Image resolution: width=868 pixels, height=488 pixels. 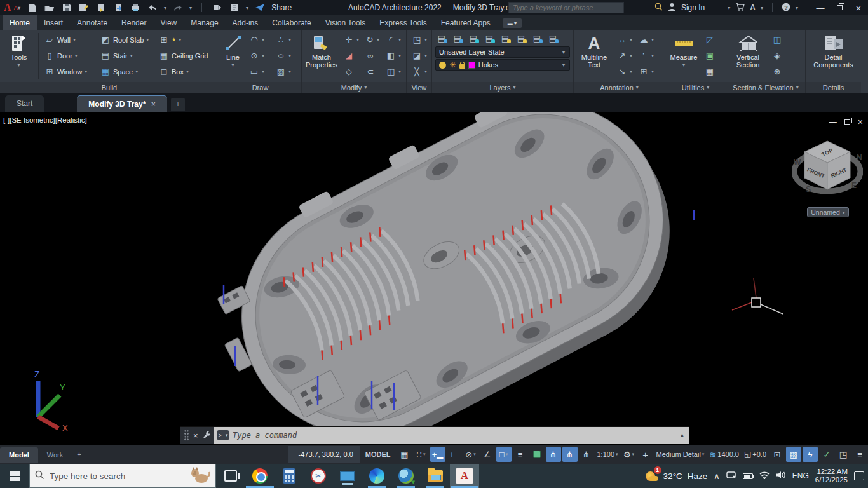 What do you see at coordinates (351, 71) in the screenshot?
I see `explode-button: ◇` at bounding box center [351, 71].